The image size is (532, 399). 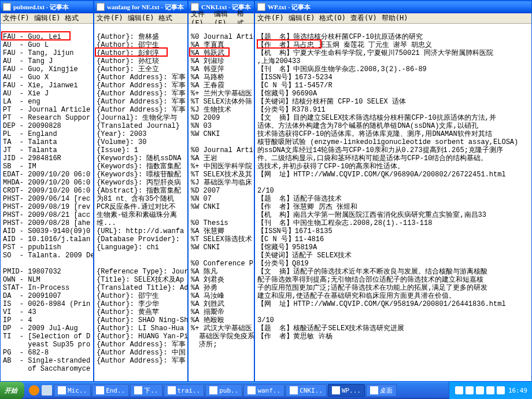 I want to click on taskbar-button: WP..., so click(x=346, y=390).